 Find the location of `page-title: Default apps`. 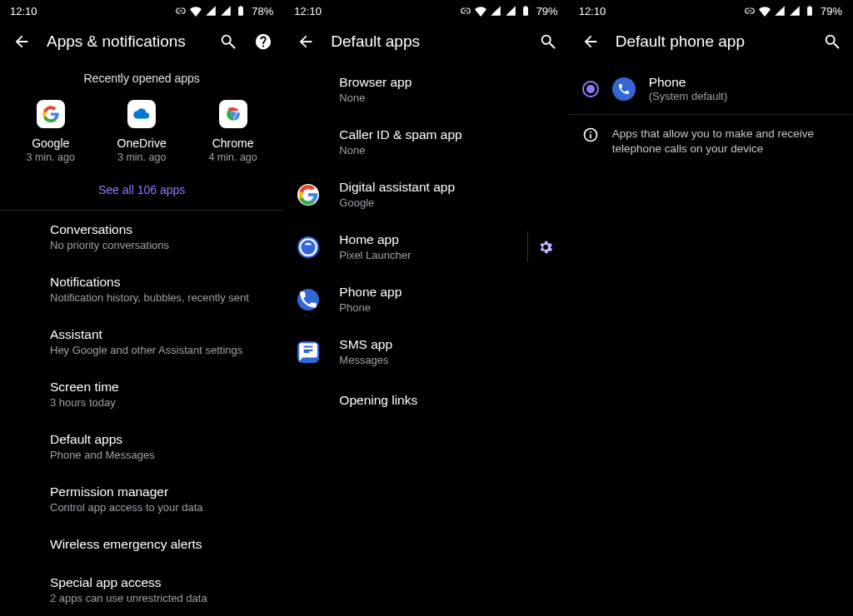

page-title: Default apps is located at coordinates (426, 42).